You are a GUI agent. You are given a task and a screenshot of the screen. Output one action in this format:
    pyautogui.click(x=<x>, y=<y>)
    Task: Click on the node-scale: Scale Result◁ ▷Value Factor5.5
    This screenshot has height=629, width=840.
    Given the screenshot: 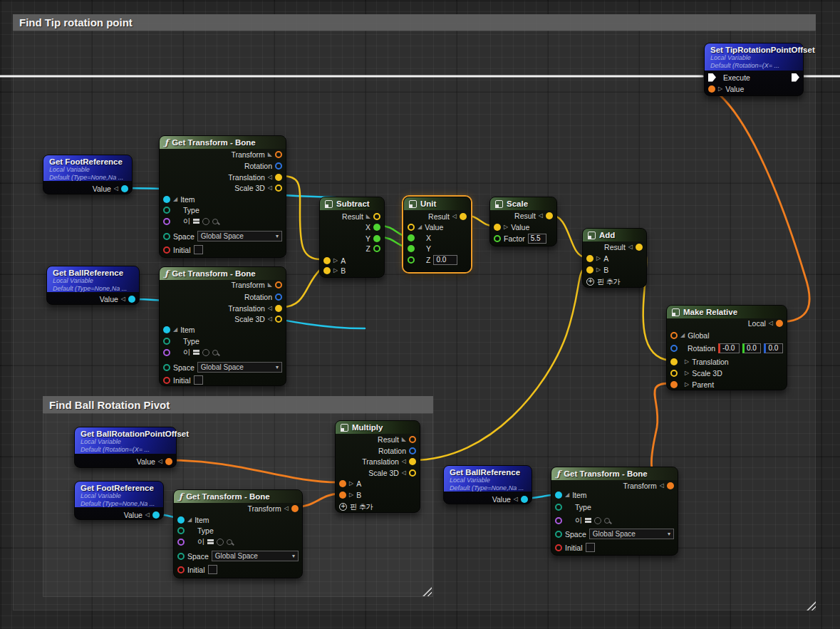 What is the action you would take?
    pyautogui.click(x=523, y=222)
    